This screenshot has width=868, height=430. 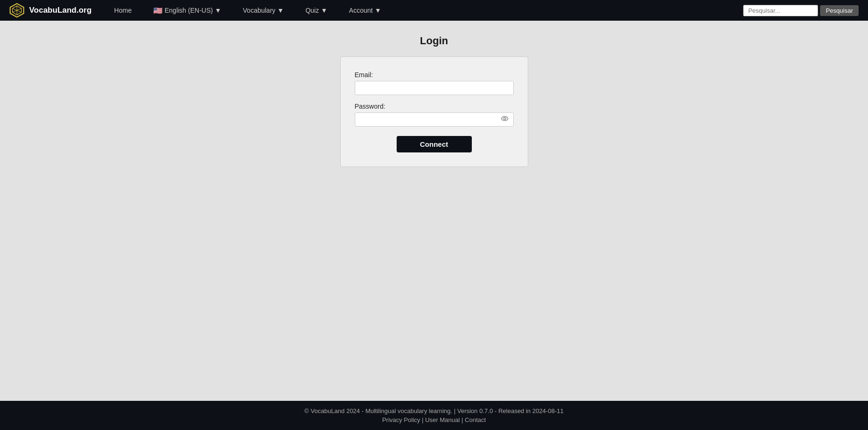 I want to click on privacy-policy-link: Privacy Policy, so click(x=401, y=420).